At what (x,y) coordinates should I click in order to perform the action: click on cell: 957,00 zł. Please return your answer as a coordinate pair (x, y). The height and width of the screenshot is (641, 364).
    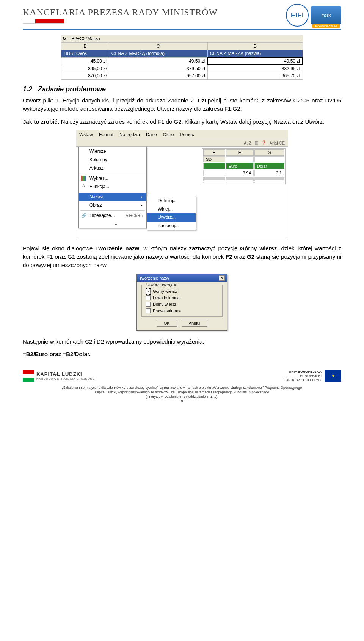
    Looking at the image, I should click on (158, 76).